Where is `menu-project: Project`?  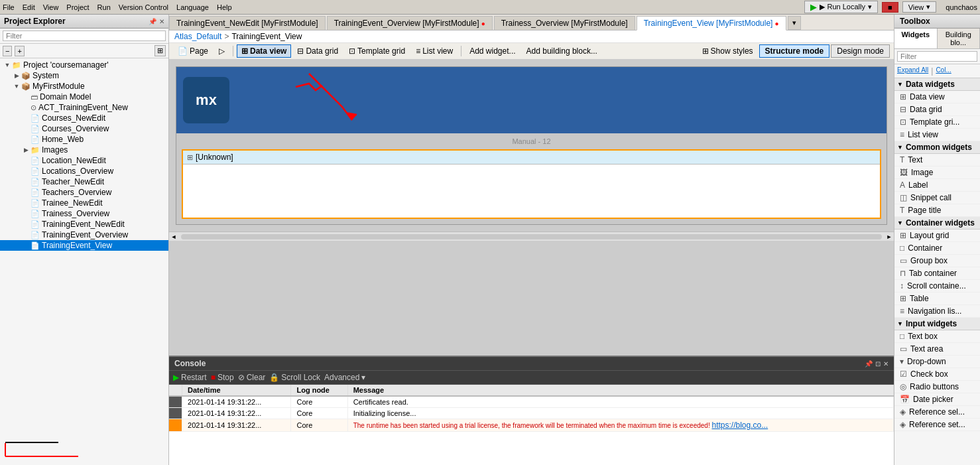
menu-project: Project is located at coordinates (78, 7).